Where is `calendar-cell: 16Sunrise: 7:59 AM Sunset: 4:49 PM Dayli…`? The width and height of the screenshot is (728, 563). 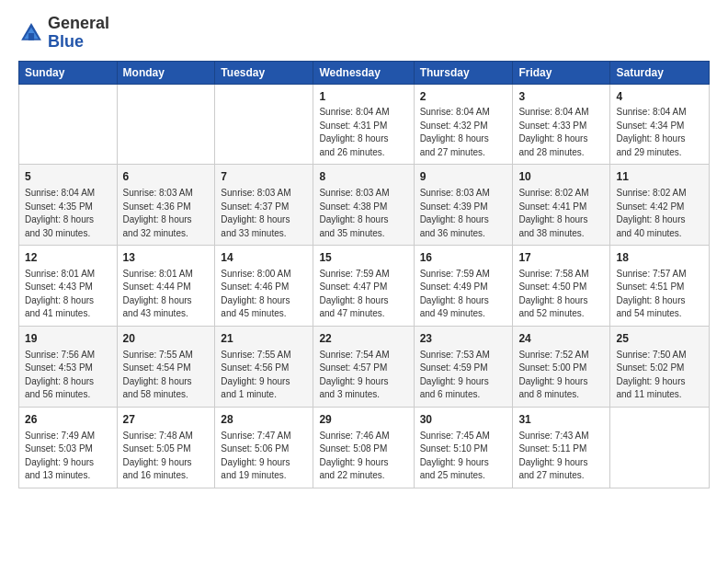 calendar-cell: 16Sunrise: 7:59 AM Sunset: 4:49 PM Dayli… is located at coordinates (463, 286).